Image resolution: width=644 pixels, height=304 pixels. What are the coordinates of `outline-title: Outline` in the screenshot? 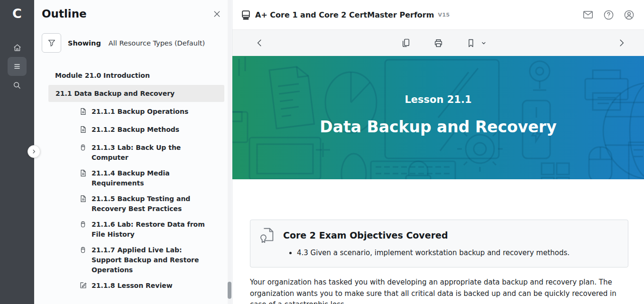 It's located at (64, 14).